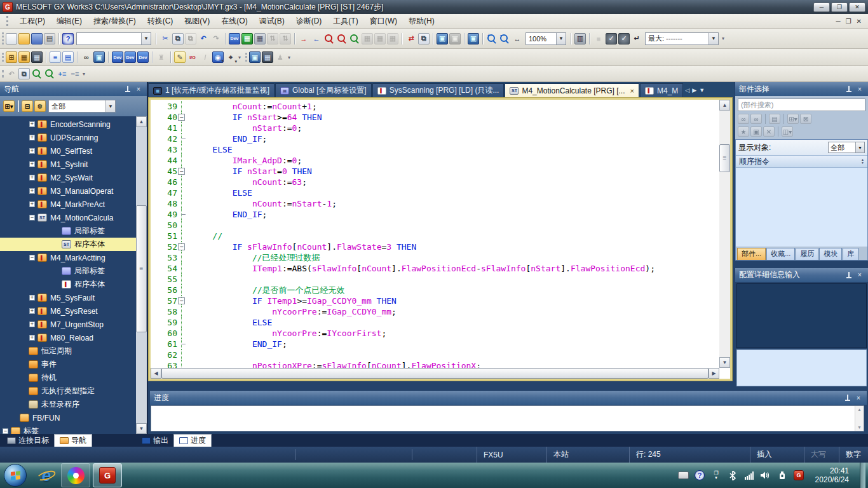 Image resolution: width=868 pixels, height=488 pixels. Describe the element at coordinates (193, 440) in the screenshot. I see `dock-tab-: 进度` at that location.